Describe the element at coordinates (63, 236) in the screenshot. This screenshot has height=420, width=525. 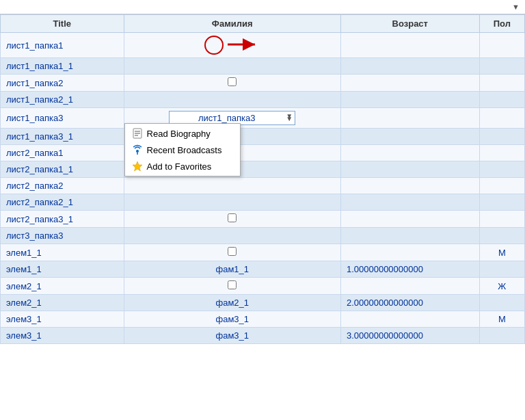
I see `cell-title: лист3_папка3` at that location.